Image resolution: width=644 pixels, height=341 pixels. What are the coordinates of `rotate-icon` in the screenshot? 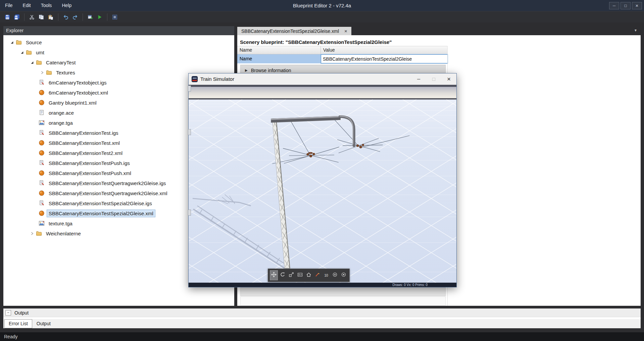 It's located at (283, 275).